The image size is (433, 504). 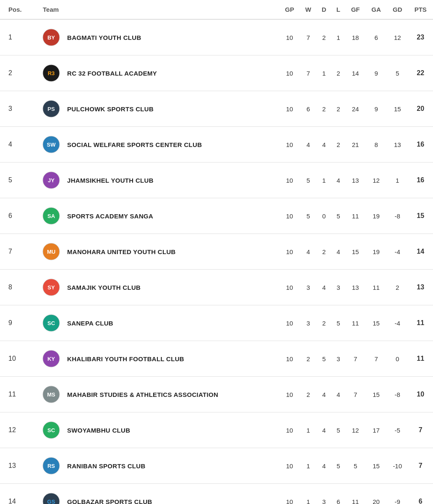 What do you see at coordinates (324, 494) in the screenshot?
I see `d-cell: 3` at bounding box center [324, 494].